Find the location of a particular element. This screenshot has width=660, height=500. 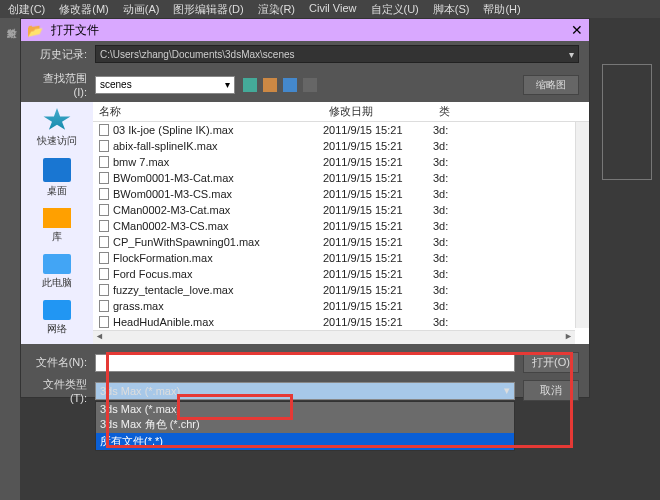

filetype-option: 3ds Max (*.max) is located at coordinates (305, 409).